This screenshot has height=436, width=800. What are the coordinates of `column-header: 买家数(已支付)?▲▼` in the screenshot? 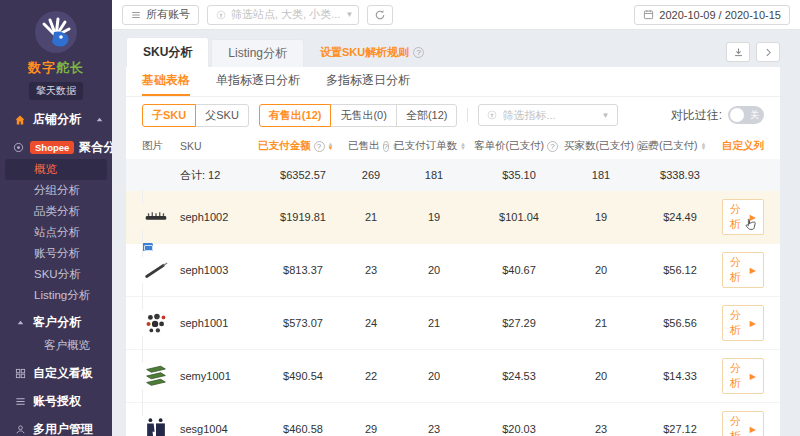 It's located at (601, 146).